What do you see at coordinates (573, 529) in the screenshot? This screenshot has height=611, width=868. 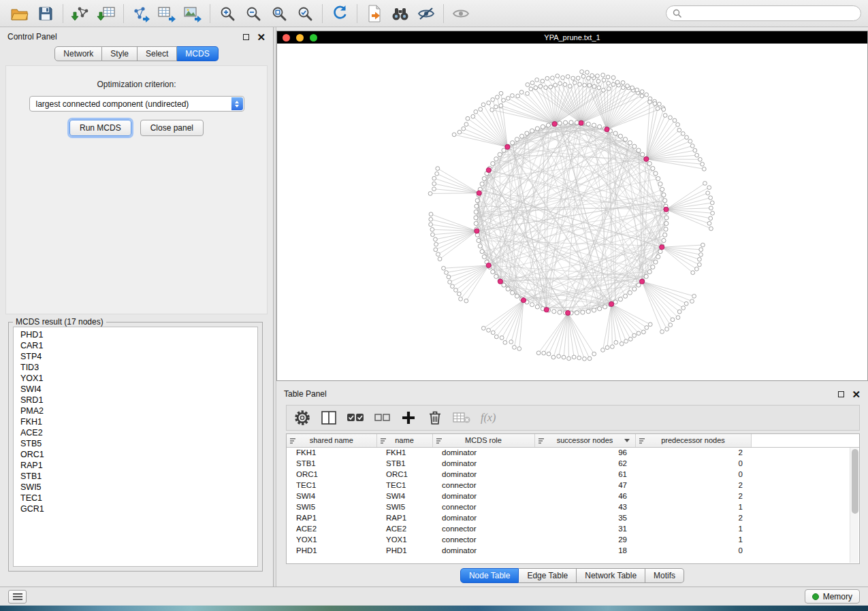 I see `node-table-row: ACE2ACE2connector311` at bounding box center [573, 529].